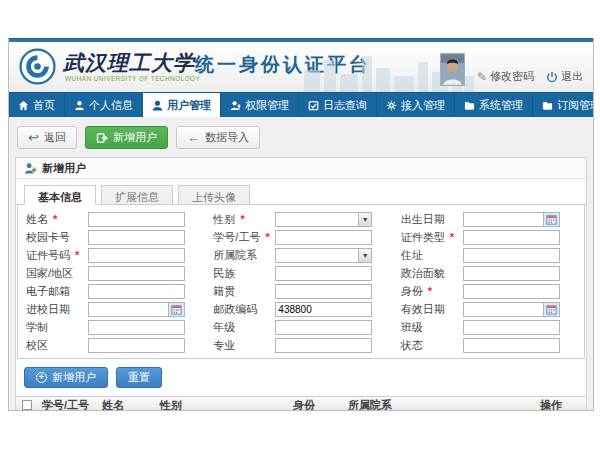 The width and height of the screenshot is (600, 450). Describe the element at coordinates (548, 106) in the screenshot. I see `folder-icon` at that location.